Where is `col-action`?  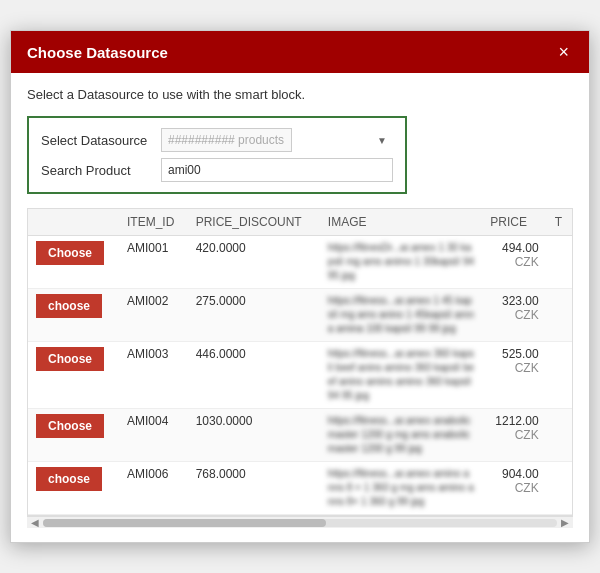 col-action is located at coordinates (74, 222).